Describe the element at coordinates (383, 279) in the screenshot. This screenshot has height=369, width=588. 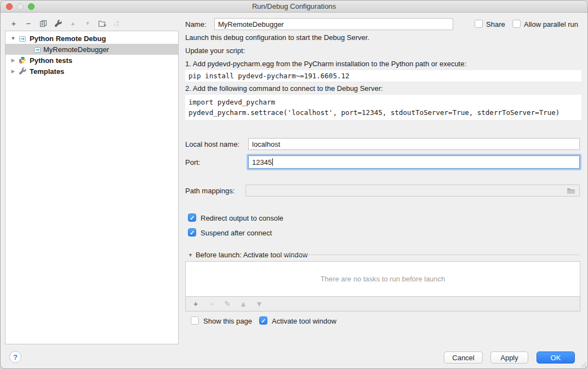
I see `empty-task-list-text: There are no tasks to run before launch` at that location.